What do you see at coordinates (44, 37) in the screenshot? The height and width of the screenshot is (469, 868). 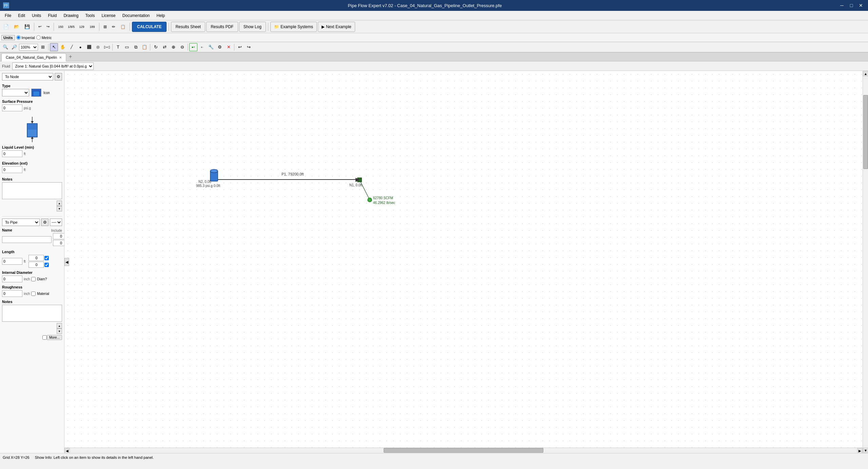 I see `metric-radio-label: Metric` at bounding box center [44, 37].